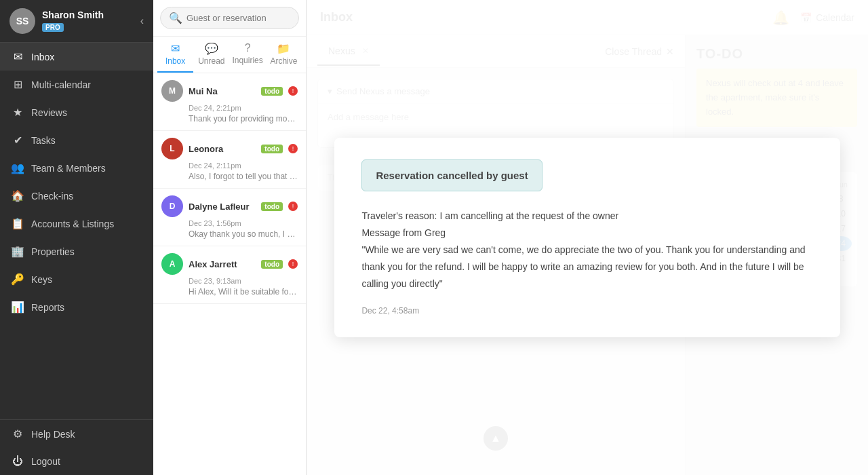 Image resolution: width=868 pixels, height=475 pixels. I want to click on avatar: D, so click(172, 206).